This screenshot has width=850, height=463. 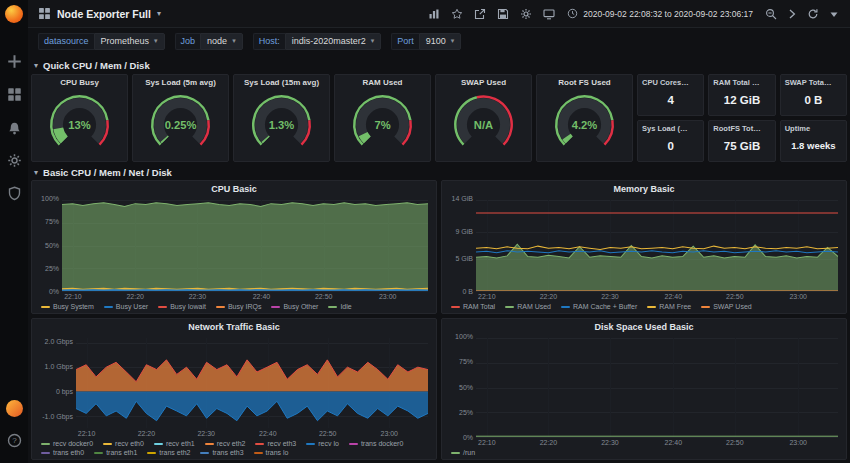 What do you see at coordinates (382, 118) in the screenshot?
I see `gauge-panel: RAM Used7%` at bounding box center [382, 118].